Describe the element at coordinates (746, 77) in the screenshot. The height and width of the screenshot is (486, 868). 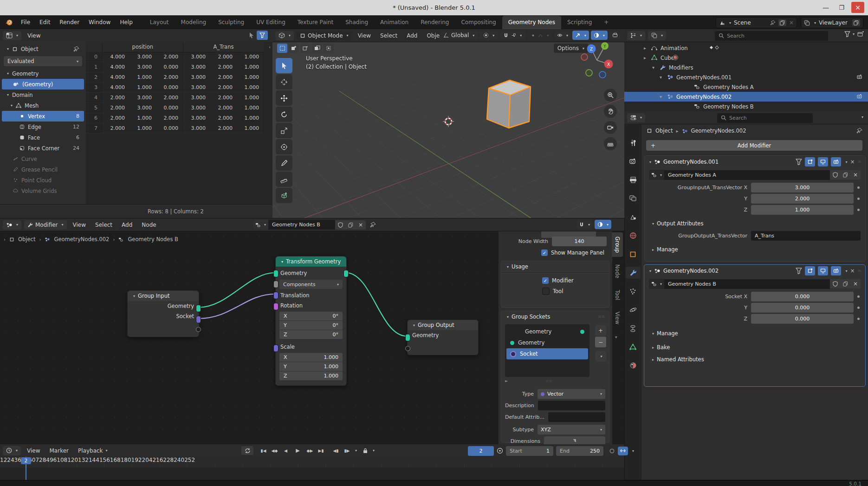
I see `outliner-item-geometrynodes-001: ▾GeometryNodes.001` at that location.